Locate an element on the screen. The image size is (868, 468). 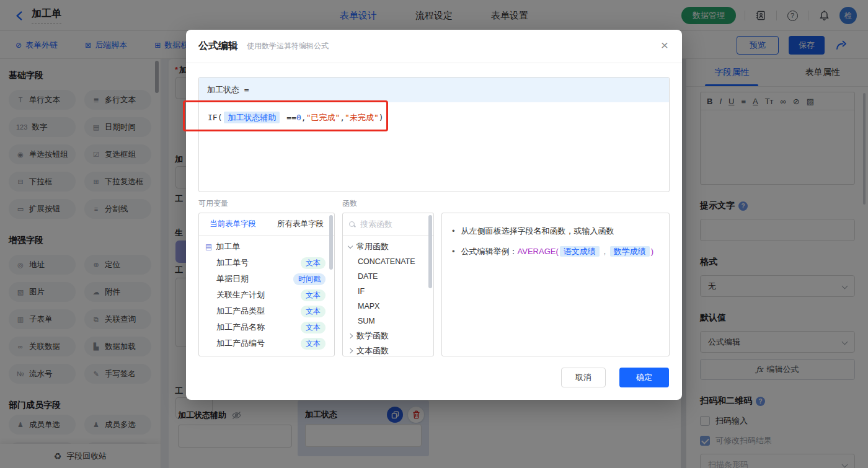
functions-scrollbar is located at coordinates (430, 252).